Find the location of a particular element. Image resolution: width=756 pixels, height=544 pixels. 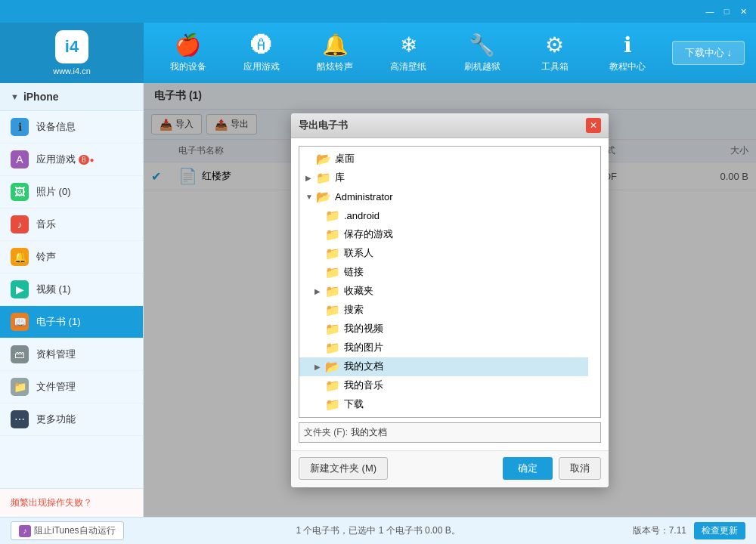

nav-icon-tutorial: ℹ is located at coordinates (627, 45).